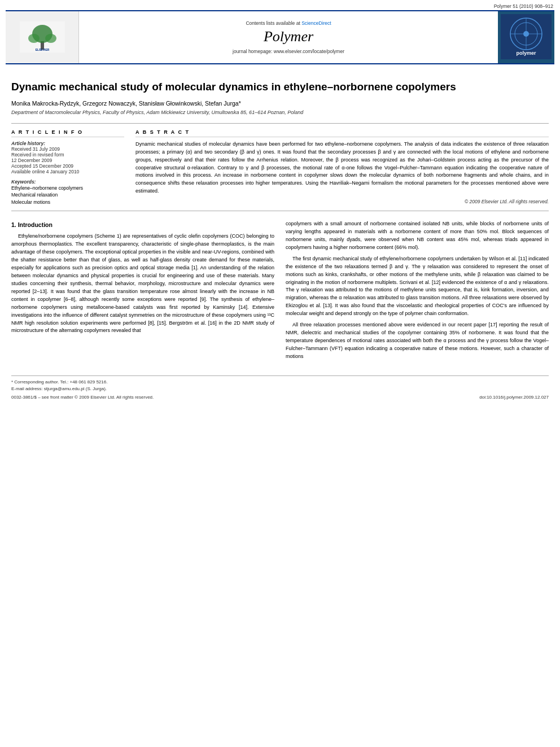  What do you see at coordinates (342, 133) in the screenshot?
I see `abstract-heading: A B S T R A C T` at bounding box center [342, 133].